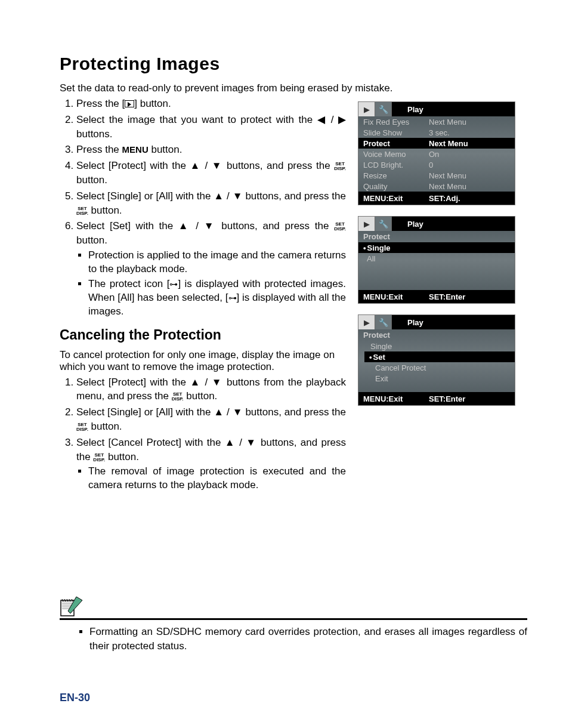  I want to click on step-3: Press the MENU button., so click(211, 150).